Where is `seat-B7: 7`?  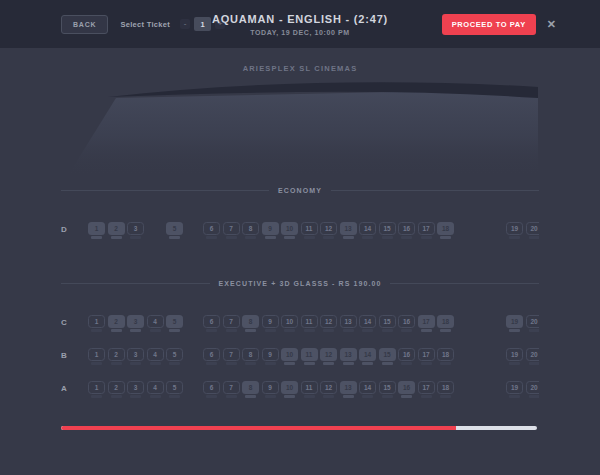
seat-B7: 7 is located at coordinates (232, 356).